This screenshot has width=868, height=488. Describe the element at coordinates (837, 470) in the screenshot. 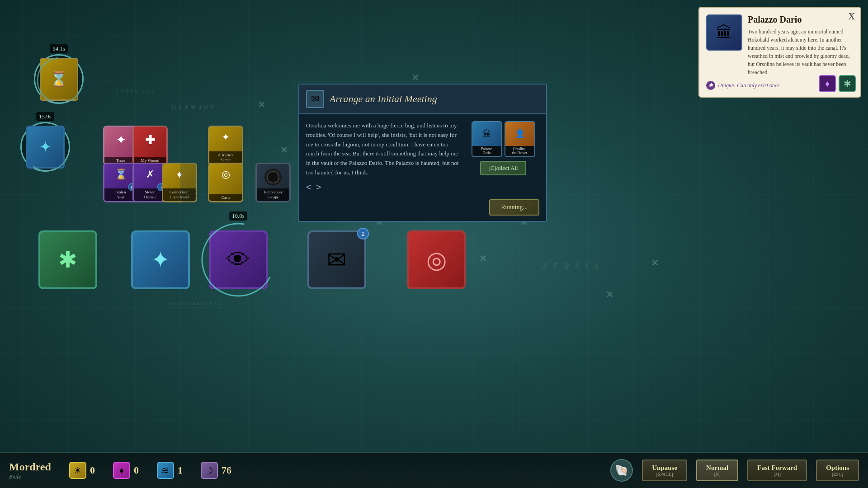

I see `options-button: Options [ESC]` at that location.